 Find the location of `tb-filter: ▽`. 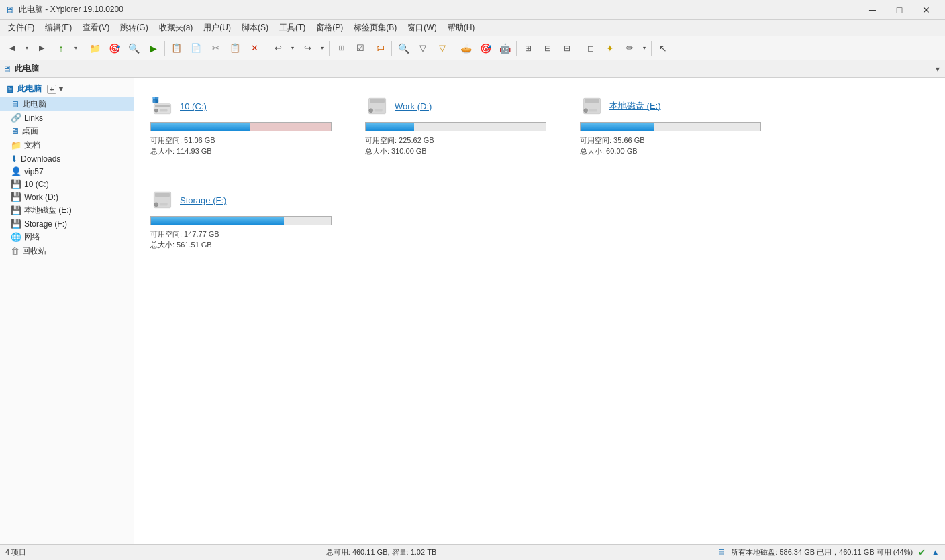

tb-filter: ▽ is located at coordinates (423, 48).